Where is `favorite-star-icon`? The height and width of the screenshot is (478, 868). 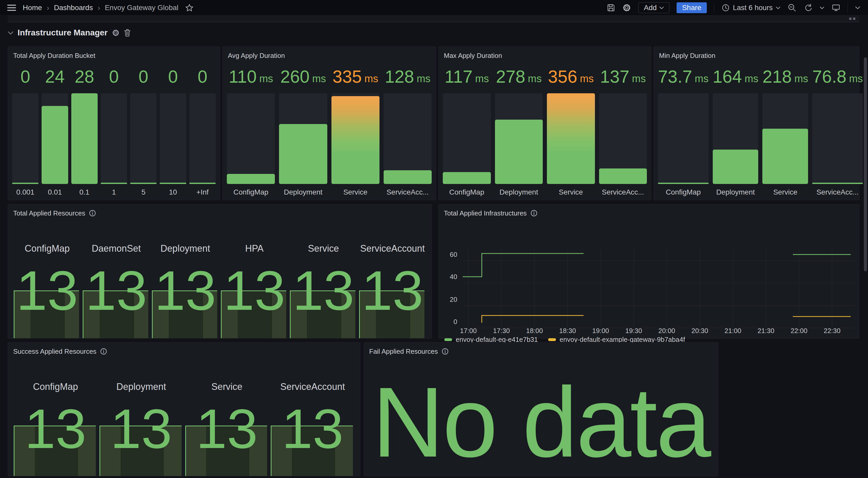 favorite-star-icon is located at coordinates (189, 8).